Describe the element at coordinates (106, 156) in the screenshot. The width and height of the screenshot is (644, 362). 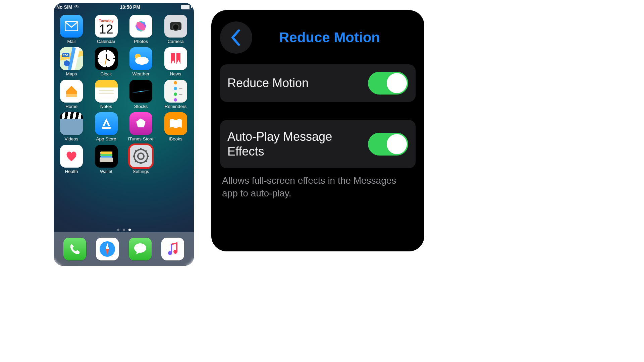
I see `wallet-icon` at that location.